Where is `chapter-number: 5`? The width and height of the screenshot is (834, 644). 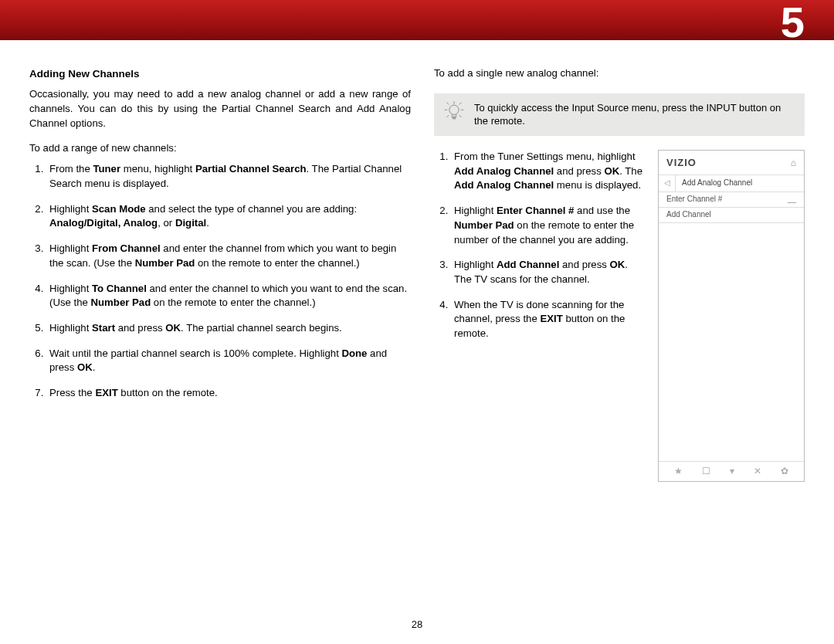 chapter-number: 5 is located at coordinates (792, 23).